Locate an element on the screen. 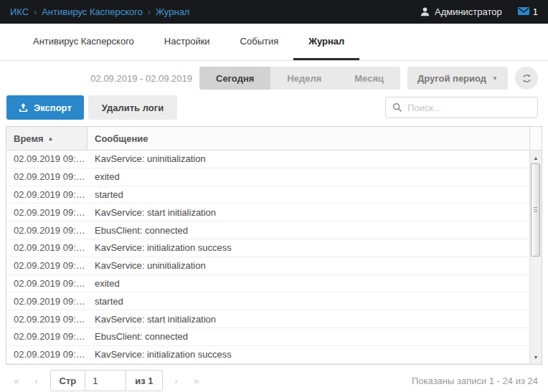  scrollbar-down-icon: ▼ is located at coordinates (536, 357).